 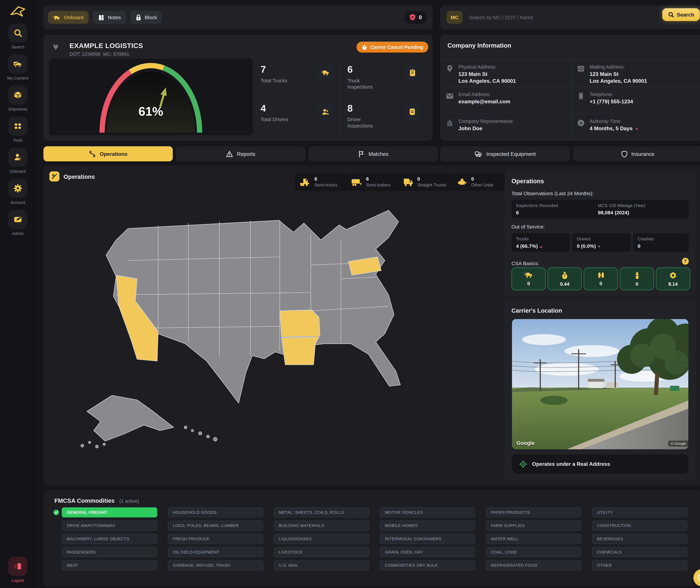 What do you see at coordinates (506, 73) in the screenshot?
I see `field-physical-address: Physical Address: 123 Main St Los Angele…` at bounding box center [506, 73].